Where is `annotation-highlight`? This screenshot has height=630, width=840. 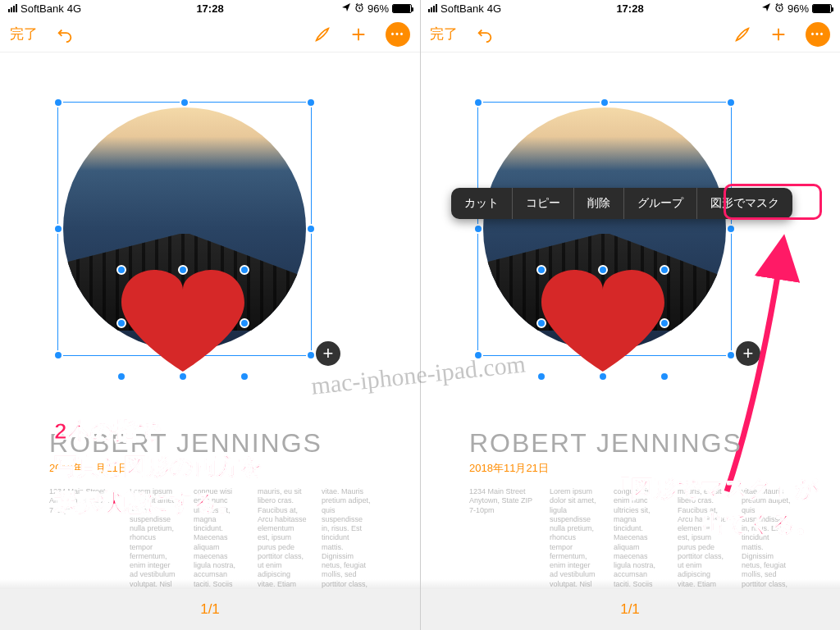 annotation-highlight is located at coordinates (773, 202).